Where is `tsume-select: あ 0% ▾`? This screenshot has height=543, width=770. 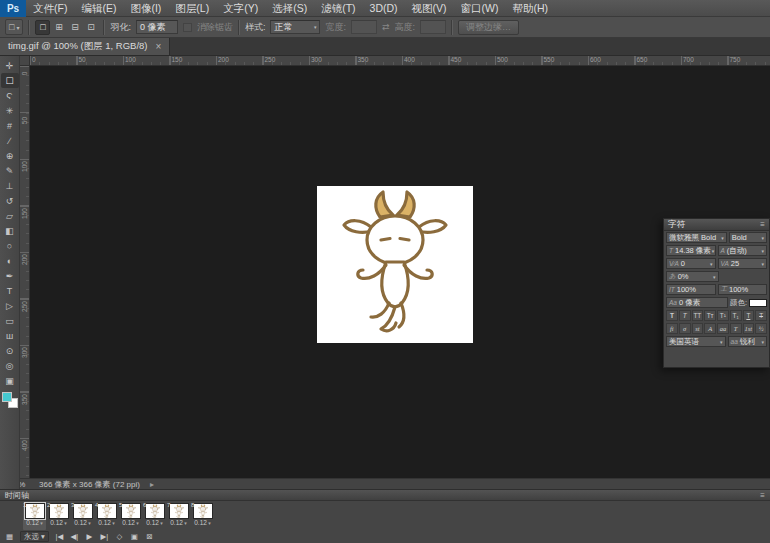
tsume-select: あ 0% ▾ is located at coordinates (692, 276).